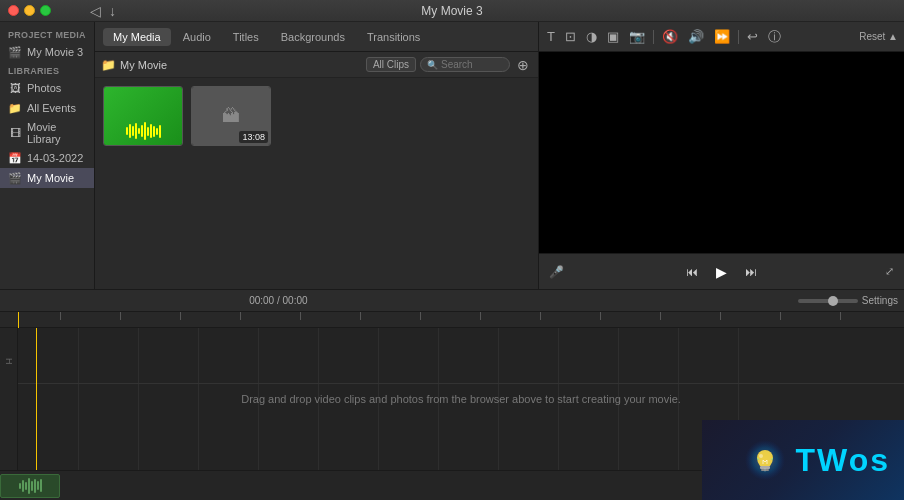 The image size is (904, 500). I want to click on tab-transitions: Transitions, so click(394, 37).